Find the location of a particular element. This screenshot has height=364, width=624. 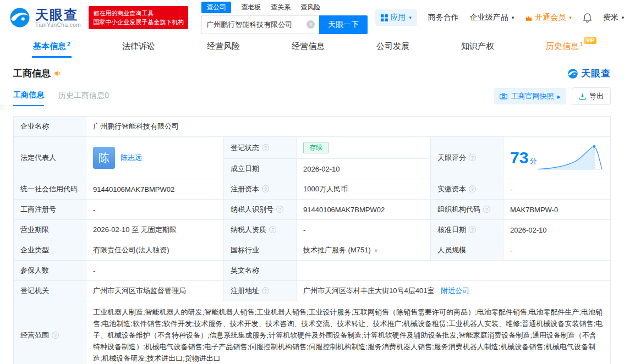

legal-rep-link: 陈志远 is located at coordinates (131, 158).